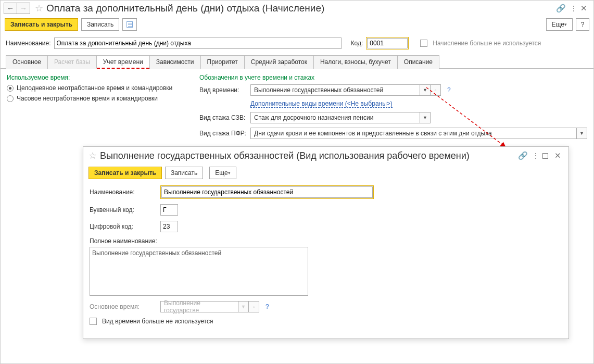 This screenshot has height=364, width=594. What do you see at coordinates (184, 173) in the screenshot?
I see `inner-save-button: Записать` at bounding box center [184, 173].